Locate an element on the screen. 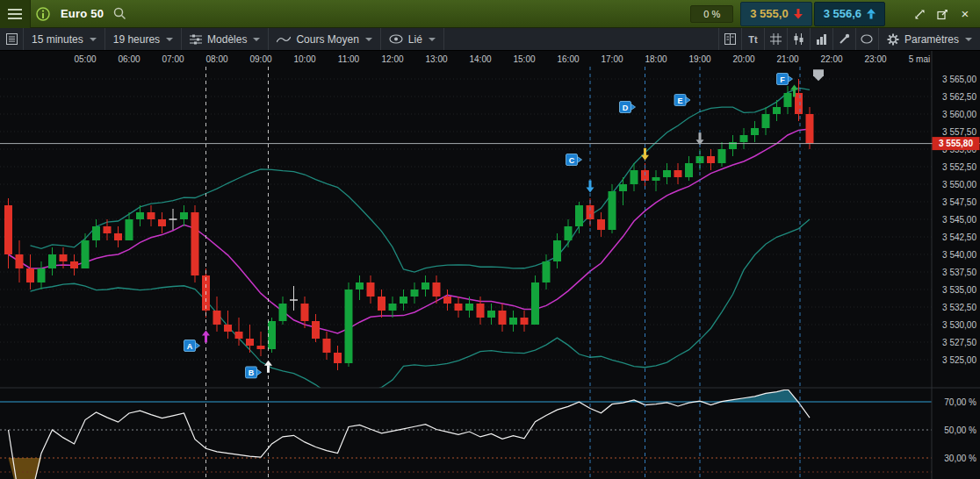  price-axis-label: 3 552,50 is located at coordinates (959, 167).